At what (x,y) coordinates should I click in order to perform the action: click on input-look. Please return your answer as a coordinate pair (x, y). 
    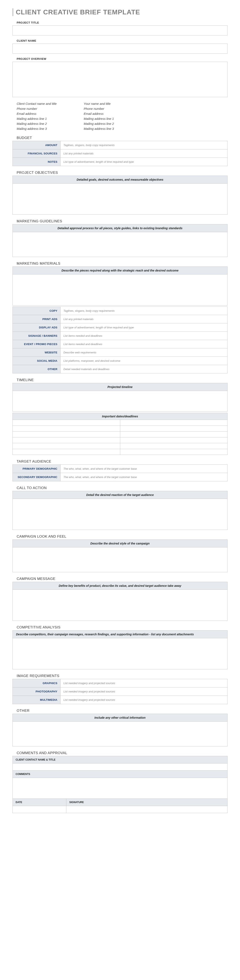
    Looking at the image, I should click on (120, 560).